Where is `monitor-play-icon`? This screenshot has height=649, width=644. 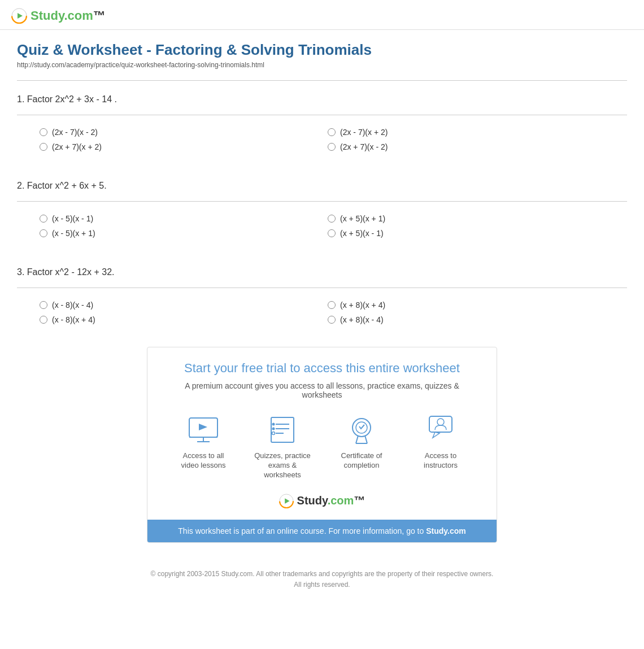
monitor-play-icon is located at coordinates (203, 430).